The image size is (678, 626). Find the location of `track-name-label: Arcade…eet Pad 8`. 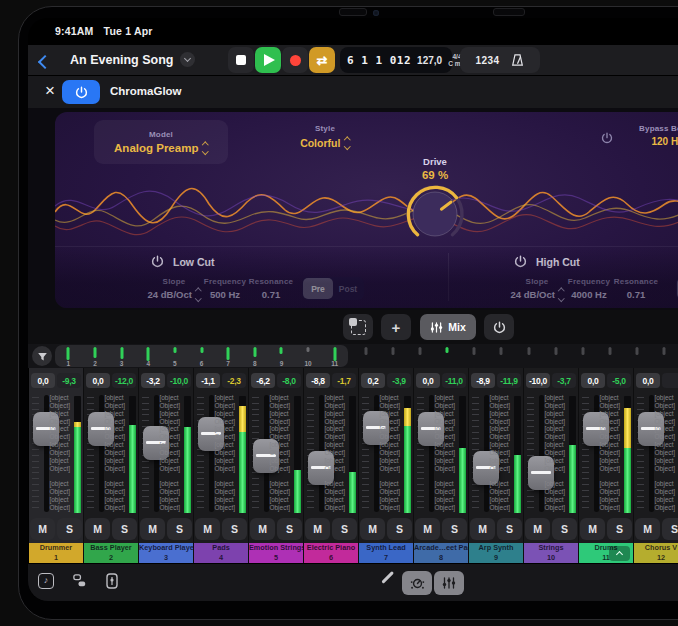

track-name-label: Arcade…eet Pad 8 is located at coordinates (441, 553).